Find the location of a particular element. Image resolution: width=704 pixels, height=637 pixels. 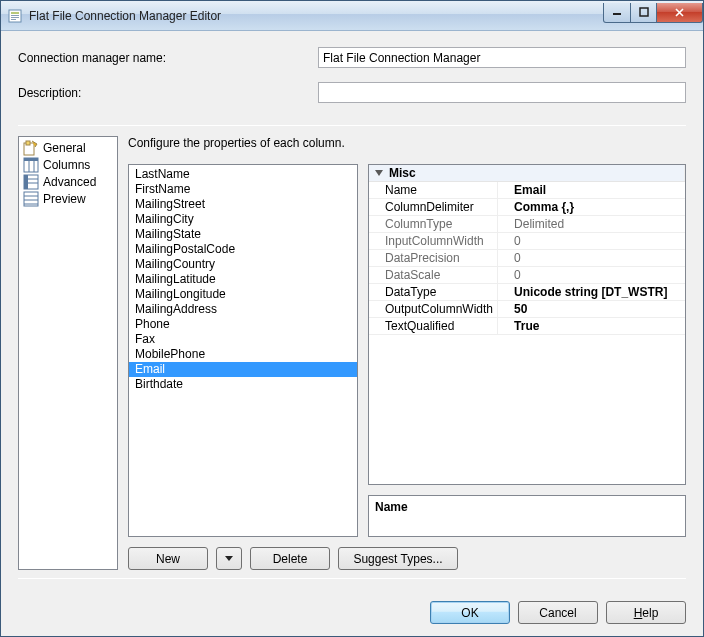

list-item: Fax is located at coordinates (243, 340).